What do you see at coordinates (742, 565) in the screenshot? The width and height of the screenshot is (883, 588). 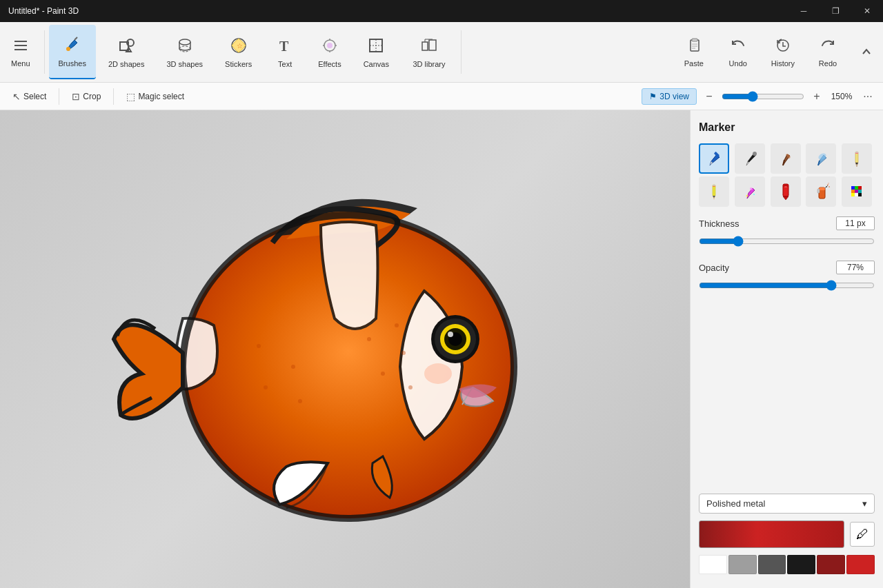 I see `swatch-grey` at bounding box center [742, 565].